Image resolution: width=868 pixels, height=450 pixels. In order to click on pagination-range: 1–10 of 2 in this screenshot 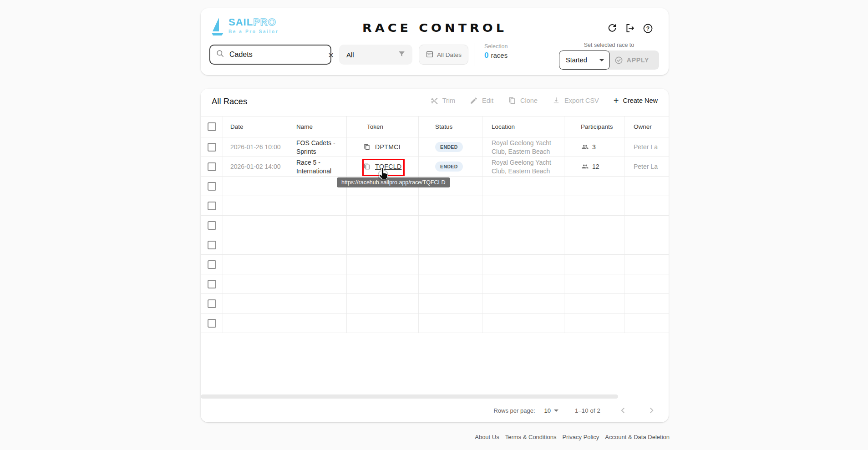, I will do `click(588, 410)`.